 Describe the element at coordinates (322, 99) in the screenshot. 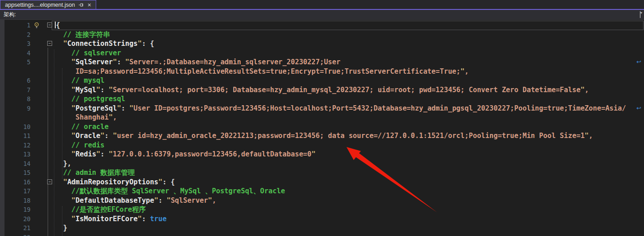

I see `code-row: 8// postgresql` at that location.